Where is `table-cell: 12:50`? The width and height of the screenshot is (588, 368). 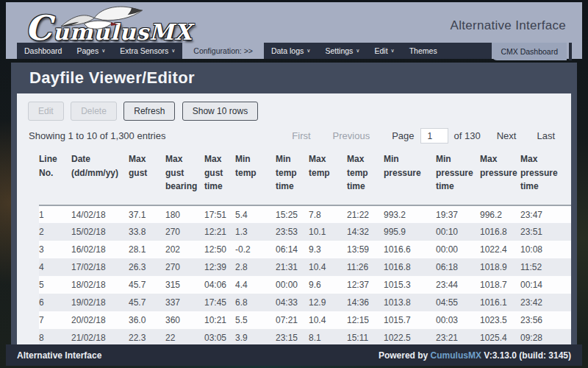
table-cell: 12:50 is located at coordinates (220, 250).